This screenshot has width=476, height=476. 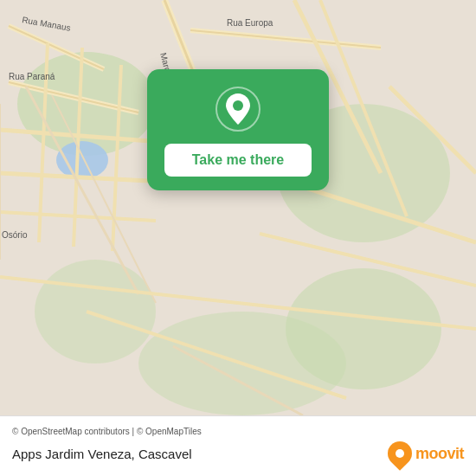 What do you see at coordinates (102, 453) in the screenshot?
I see `app-title: Apps Jardim Veneza, Cascavel` at bounding box center [102, 453].